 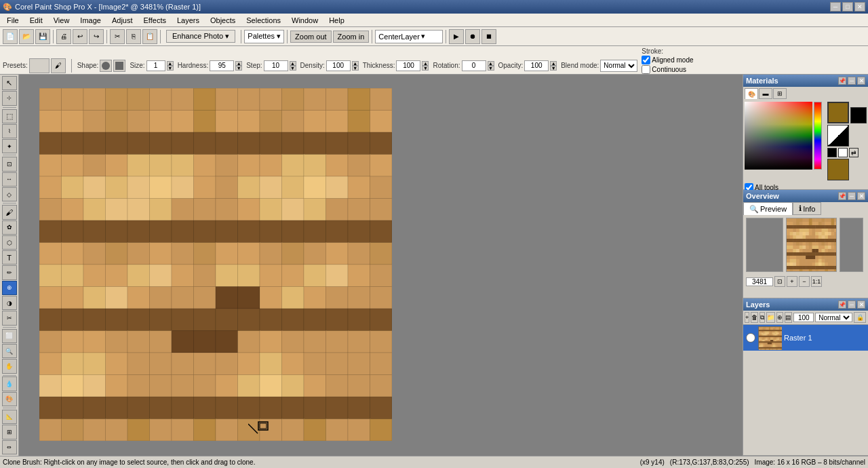 What do you see at coordinates (9, 303) in the screenshot?
I see `retouch-tool: ◑` at bounding box center [9, 303].